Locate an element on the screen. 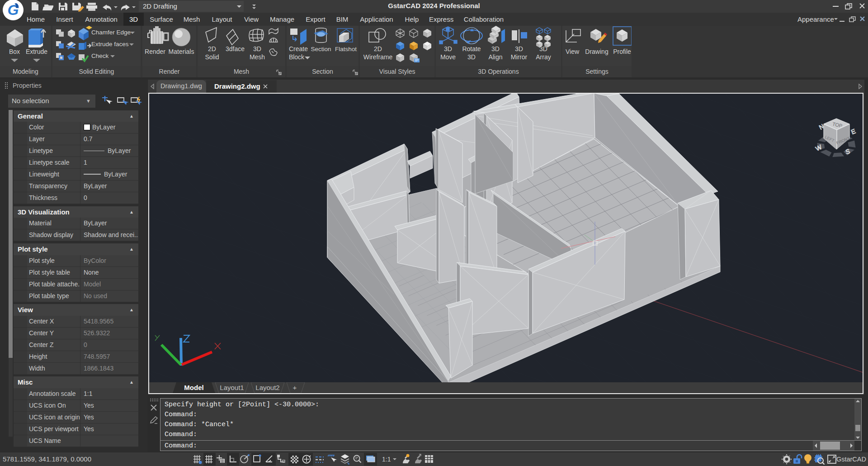 This screenshot has width=868, height=466. svg-text: Array is located at coordinates (543, 57).